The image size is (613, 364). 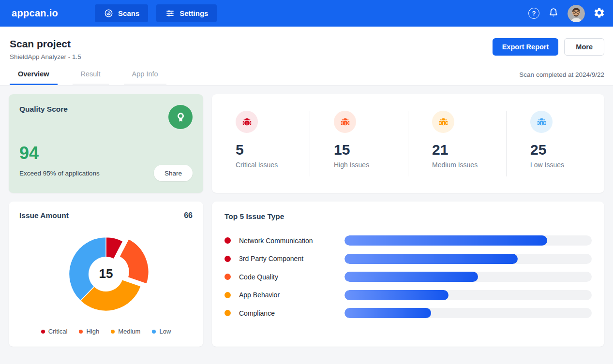 I want to click on tab-strip: Overview Result App Info Scan completed …, so click(x=307, y=73).